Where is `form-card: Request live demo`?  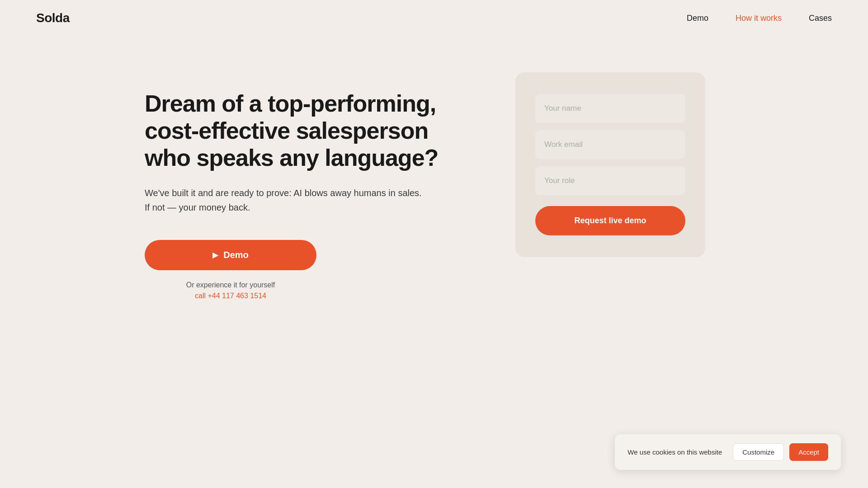
form-card: Request live demo is located at coordinates (610, 164).